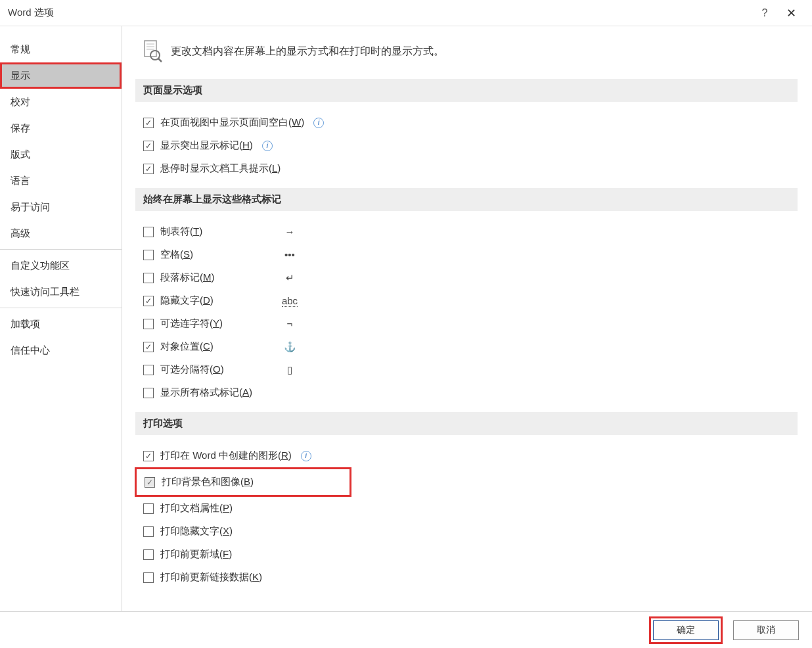 This screenshot has width=812, height=648. Describe the element at coordinates (226, 456) in the screenshot. I see `option-label: 打印在 Word 中创建的图形(R)` at that location.